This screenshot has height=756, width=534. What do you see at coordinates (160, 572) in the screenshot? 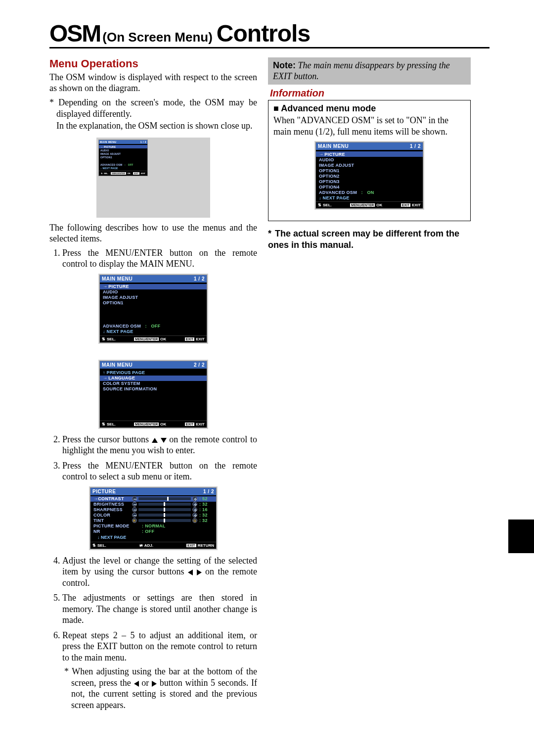
I see `step-4: Adjust the level or change the setting o…` at bounding box center [160, 572].